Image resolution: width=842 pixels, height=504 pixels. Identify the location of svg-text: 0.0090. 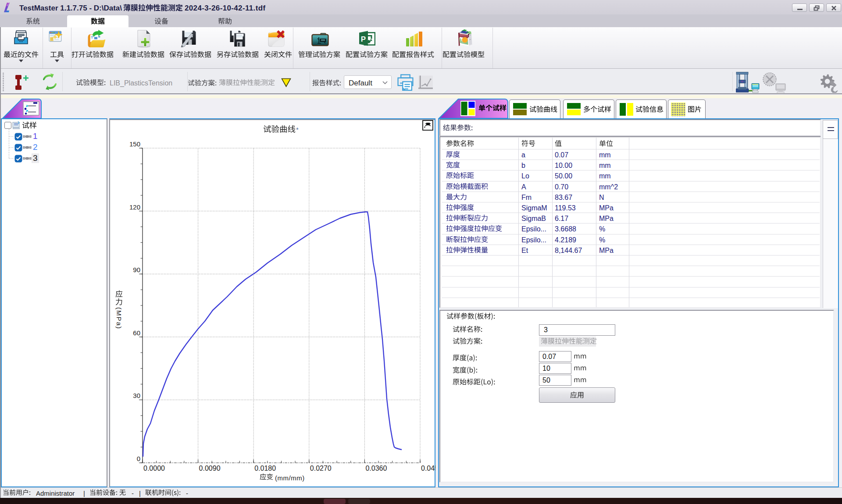
(210, 468).